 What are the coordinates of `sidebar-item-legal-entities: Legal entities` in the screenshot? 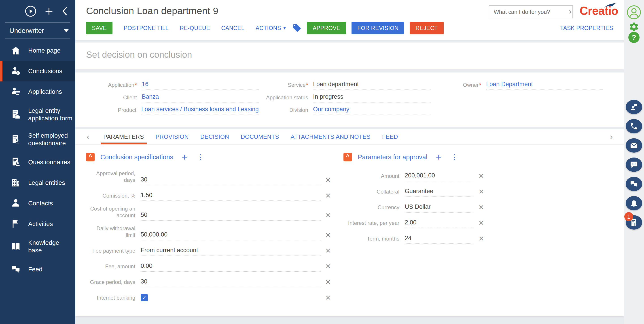 It's located at (38, 183).